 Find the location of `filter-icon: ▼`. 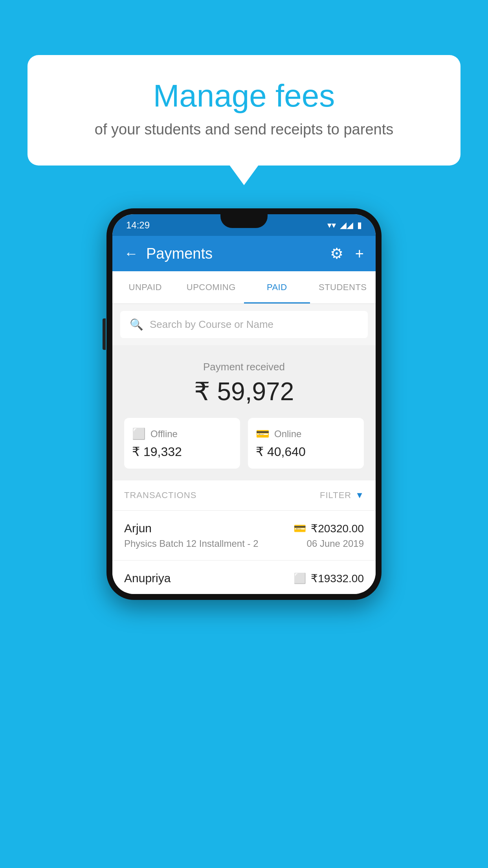

filter-icon: ▼ is located at coordinates (360, 495).